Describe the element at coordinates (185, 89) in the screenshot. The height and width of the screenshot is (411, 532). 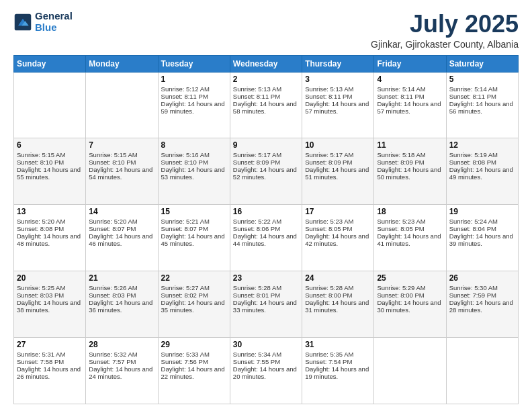
I see `sunrise-text: Sunrise: 5:12 AM` at that location.